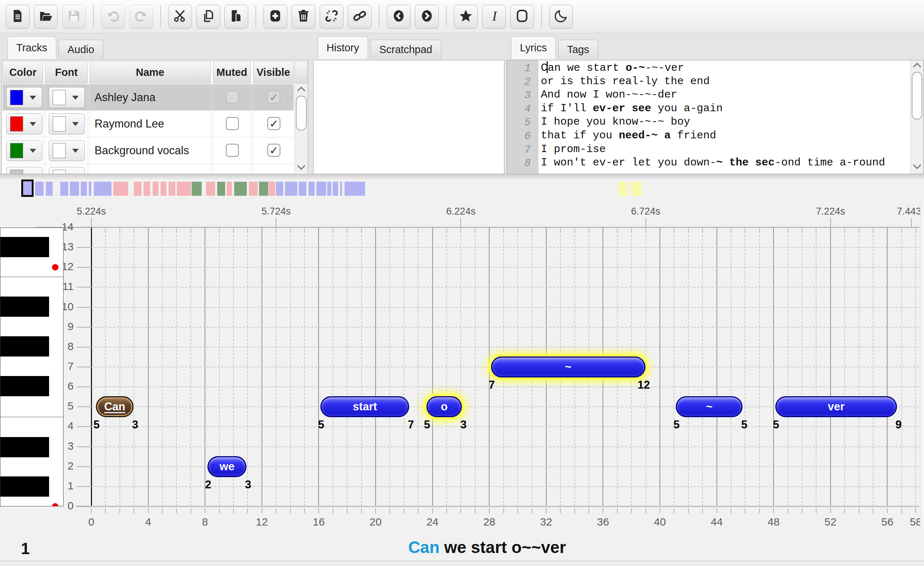 Image resolution: width=924 pixels, height=566 pixels. I want to click on lyrics-tab-lyrics: Lyrics, so click(533, 47).